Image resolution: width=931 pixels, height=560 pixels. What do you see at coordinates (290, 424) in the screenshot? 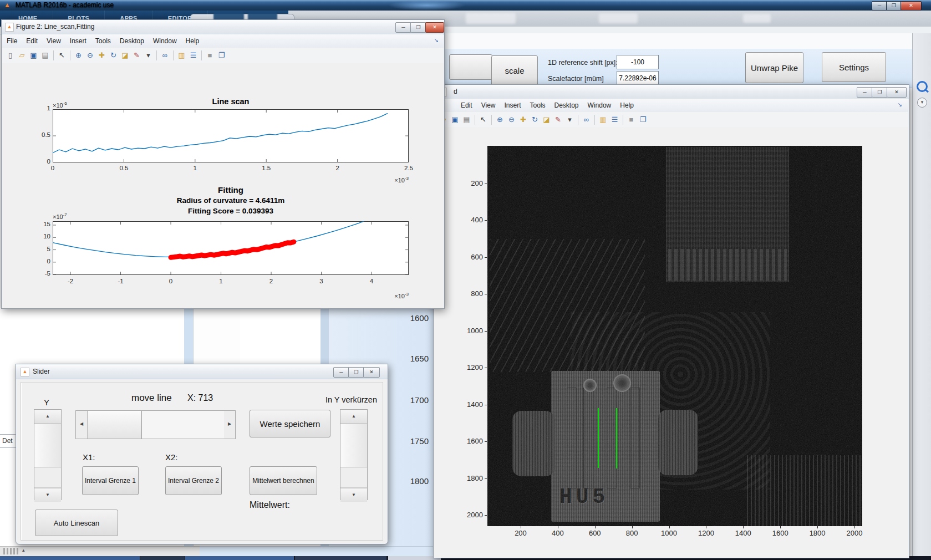
I see `werte-speichern-button: Werte speichern` at bounding box center [290, 424].